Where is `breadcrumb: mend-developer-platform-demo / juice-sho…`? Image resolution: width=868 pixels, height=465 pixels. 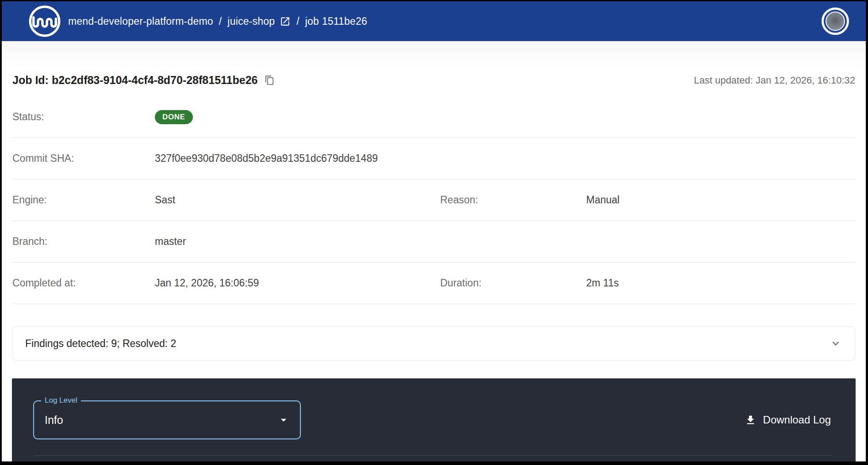
breadcrumb: mend-developer-platform-demo / juice-sho… is located at coordinates (218, 21).